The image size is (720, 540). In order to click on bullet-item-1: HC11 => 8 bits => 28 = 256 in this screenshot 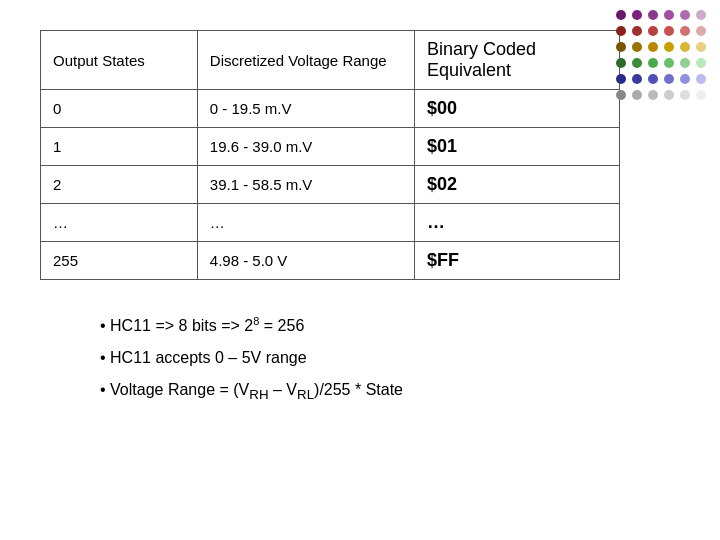, I will do `click(390, 326)`.